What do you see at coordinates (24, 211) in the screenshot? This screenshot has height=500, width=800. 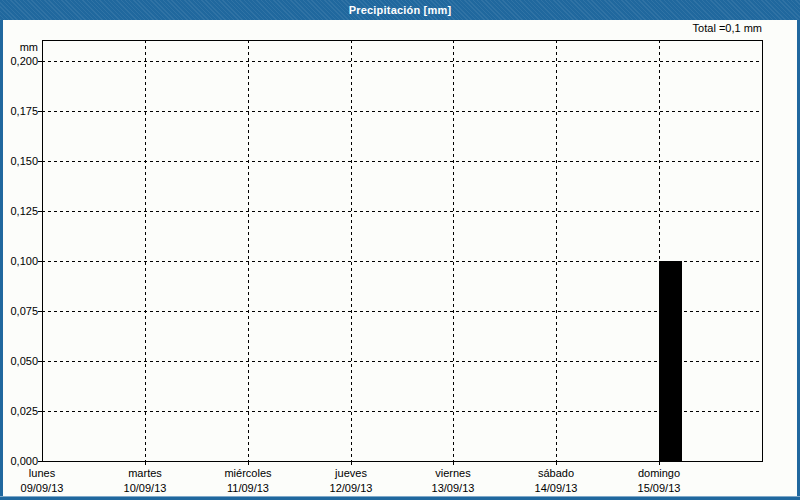 I see `y-tick-label: 0,125` at bounding box center [24, 211].